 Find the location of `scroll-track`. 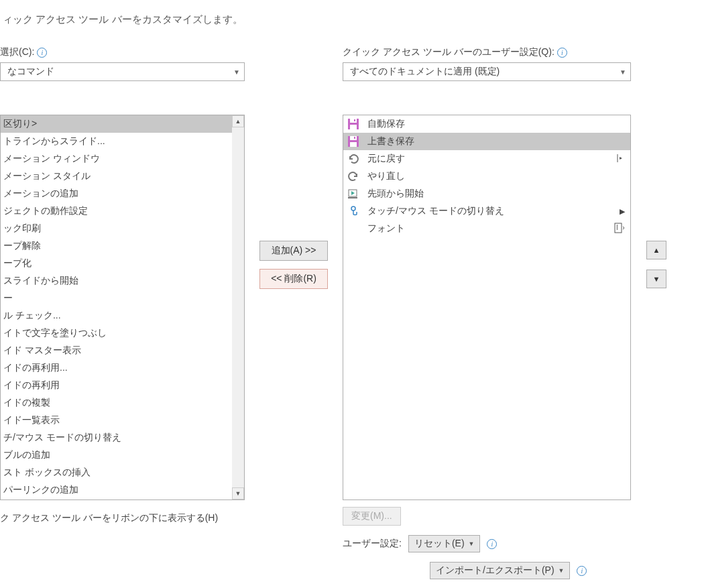

scroll-track is located at coordinates (238, 307).